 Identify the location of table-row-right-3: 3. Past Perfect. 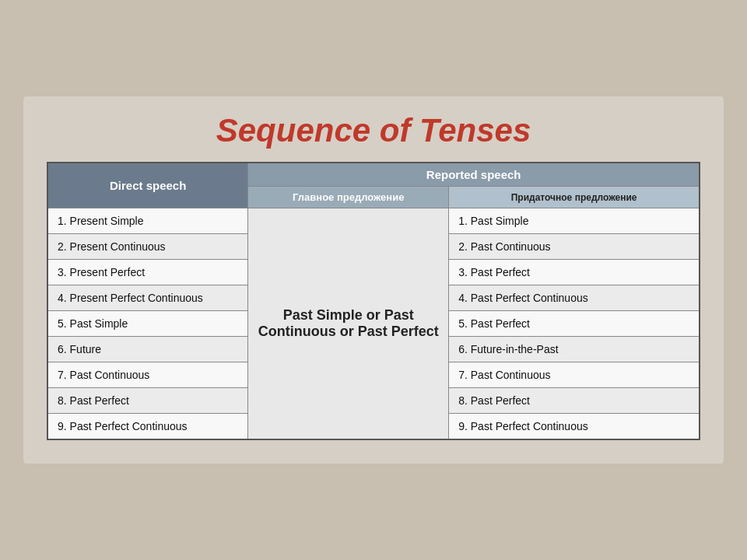
(574, 272).